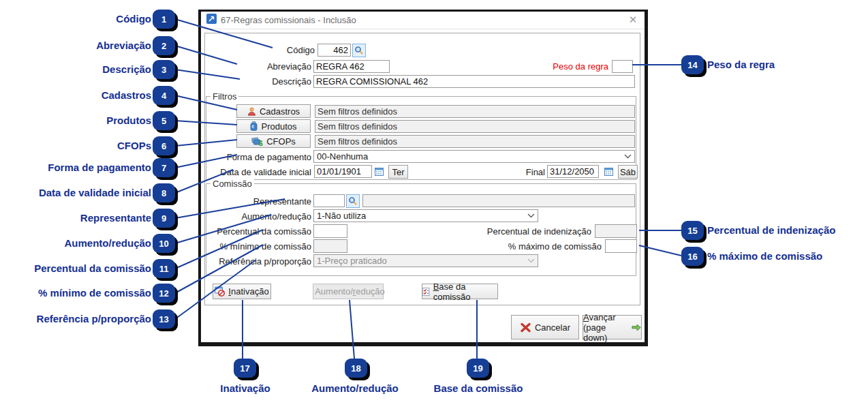  I want to click on forma-pagamento-select: 00-Nenhuma, so click(474, 157).